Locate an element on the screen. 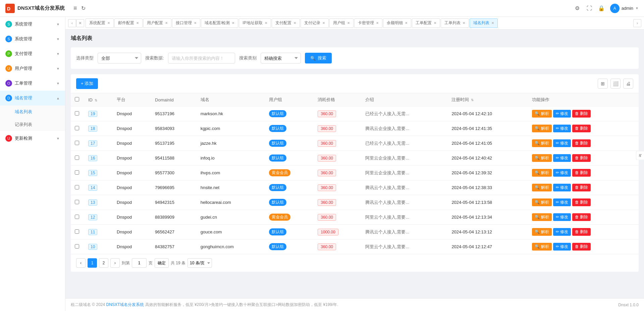 The height and width of the screenshot is (311, 644). delete-btn-13: 🗑 删除 is located at coordinates (582, 202).